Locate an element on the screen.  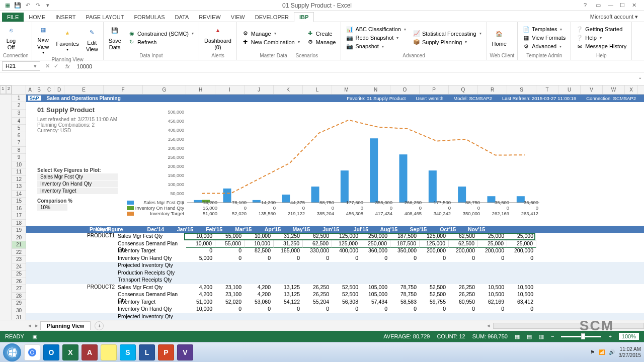
macro-record-icon: ▣ is located at coordinates (35, 337).